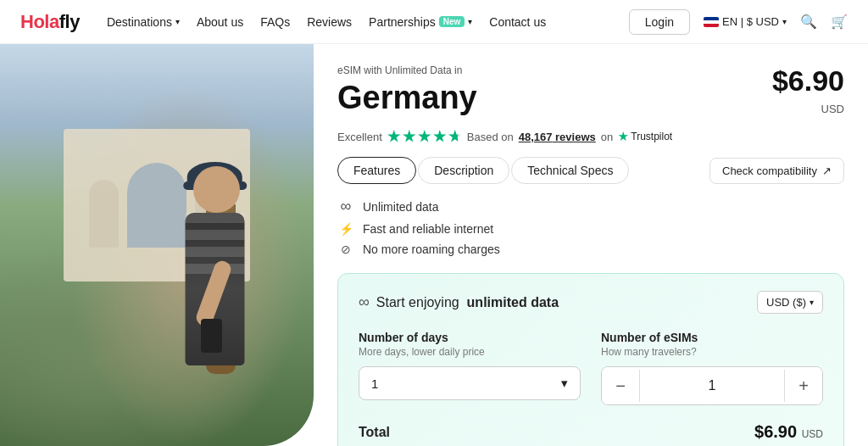 The height and width of the screenshot is (446, 868). Describe the element at coordinates (591, 227) in the screenshot. I see `features-list: ∞ Unlimited data ⚡ Fast and reliable int…` at that location.